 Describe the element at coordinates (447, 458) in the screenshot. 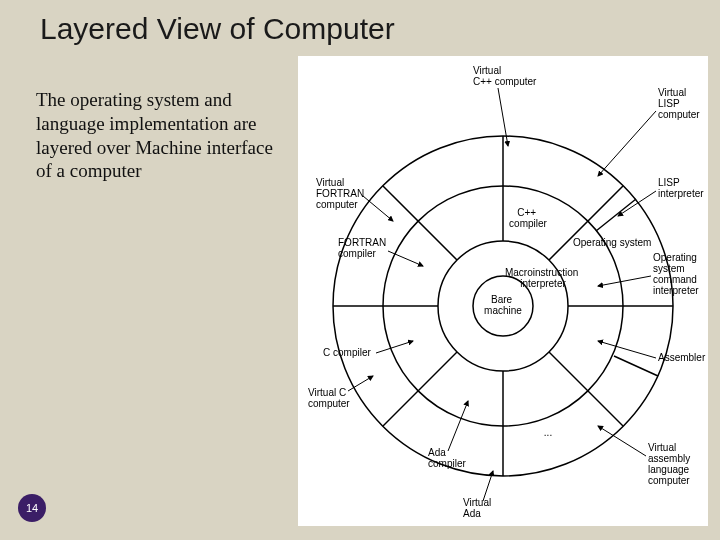

I see `callout-bottom-left: Ada compiler` at that location.